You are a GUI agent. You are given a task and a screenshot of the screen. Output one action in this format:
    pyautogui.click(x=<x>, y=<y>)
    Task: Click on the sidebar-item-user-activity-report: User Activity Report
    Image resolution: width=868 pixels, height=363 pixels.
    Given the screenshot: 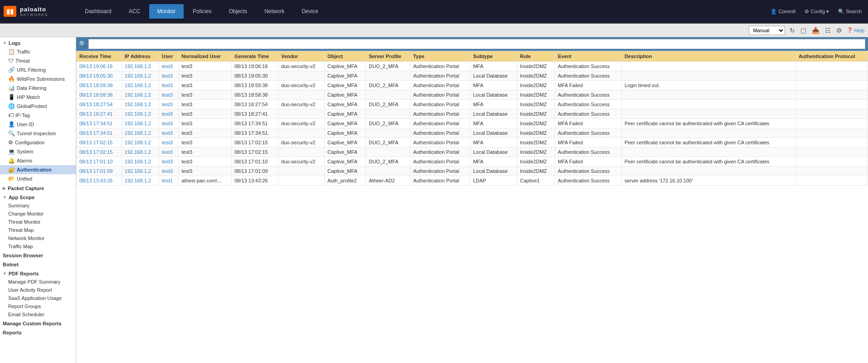 What is the action you would take?
    pyautogui.click(x=38, y=290)
    